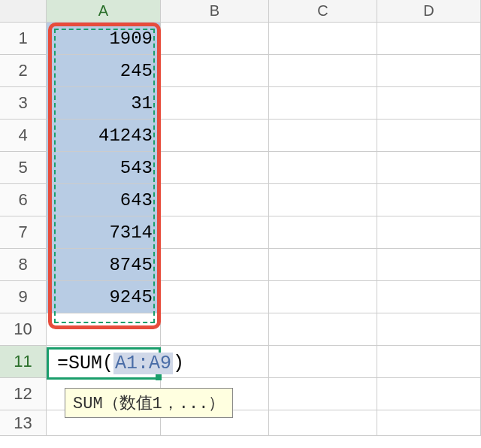 This screenshot has height=448, width=481. I want to click on cell-d2, so click(429, 71).